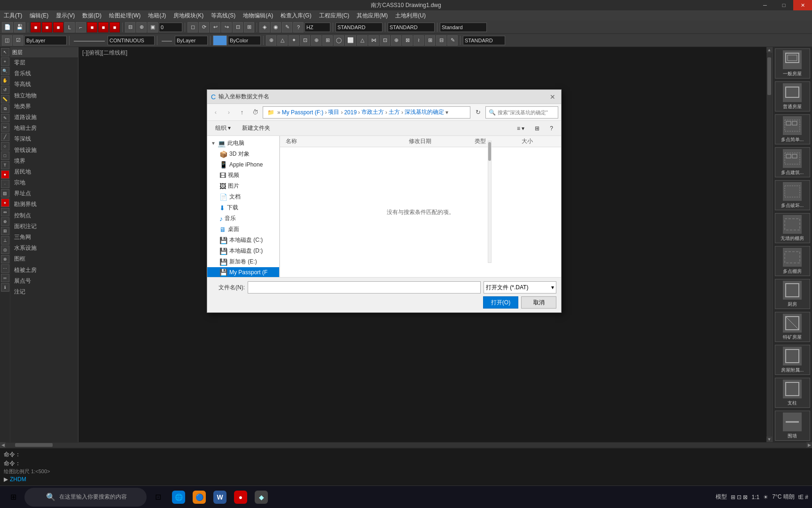  I want to click on nav-back-button: ‹, so click(216, 112).